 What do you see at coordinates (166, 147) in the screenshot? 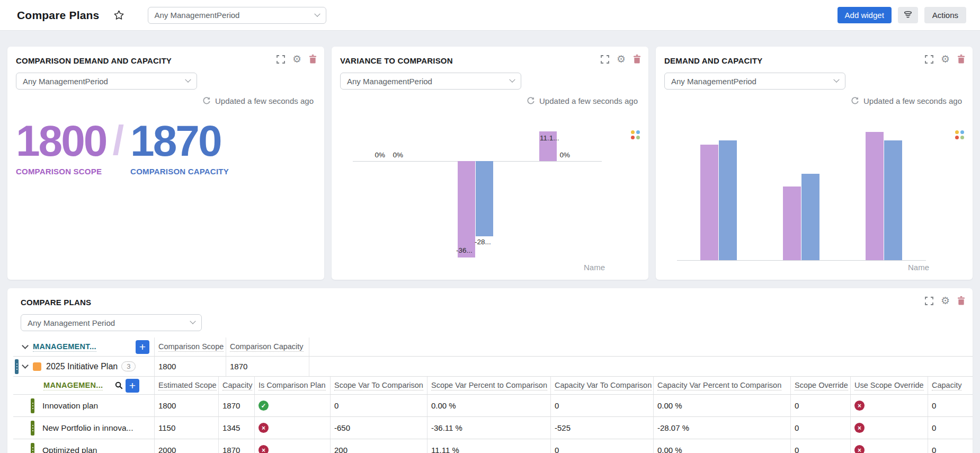
I see `comparison-numbers: 1800 COMPARISON SCOPE / 1870 COMPARISON …` at bounding box center [166, 147].